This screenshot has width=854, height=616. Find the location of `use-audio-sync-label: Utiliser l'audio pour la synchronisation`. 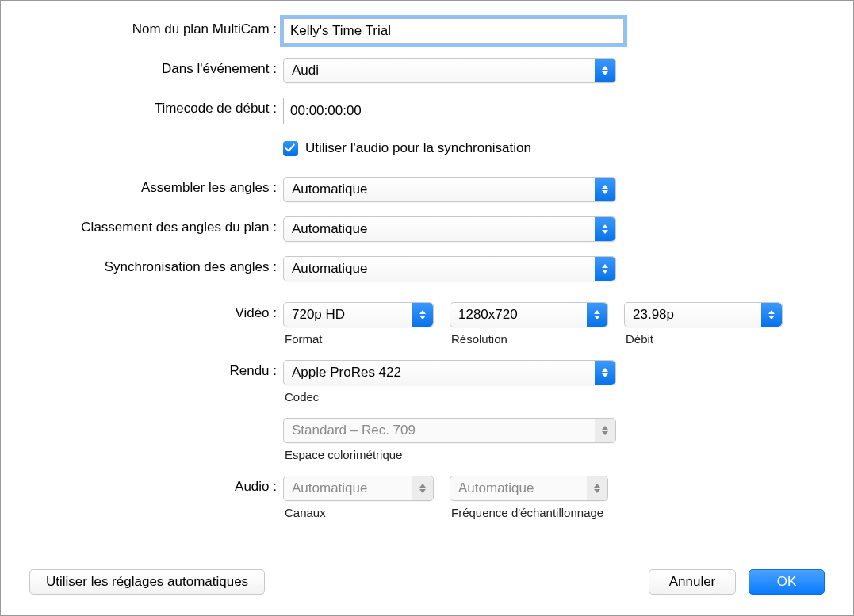

use-audio-sync-label: Utiliser l'audio pour la synchronisation is located at coordinates (419, 148).